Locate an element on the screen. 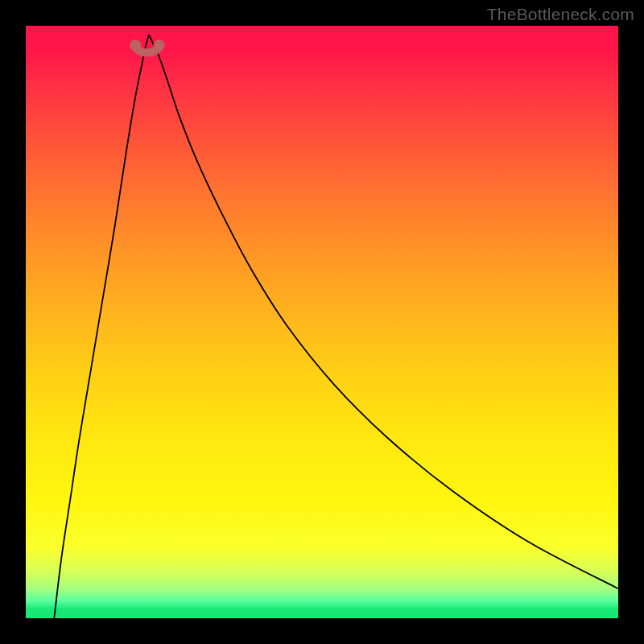  minimum-marker-right is located at coordinates (159, 45).